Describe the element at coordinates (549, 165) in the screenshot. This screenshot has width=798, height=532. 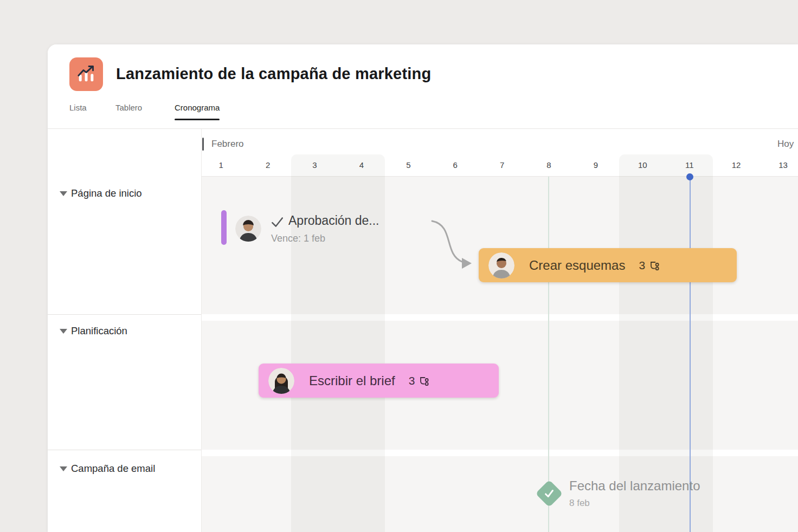
I see `day-label: 8` at that location.